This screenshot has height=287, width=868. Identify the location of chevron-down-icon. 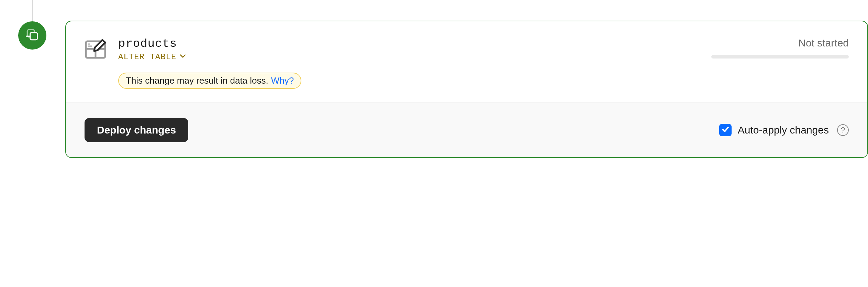
(183, 57).